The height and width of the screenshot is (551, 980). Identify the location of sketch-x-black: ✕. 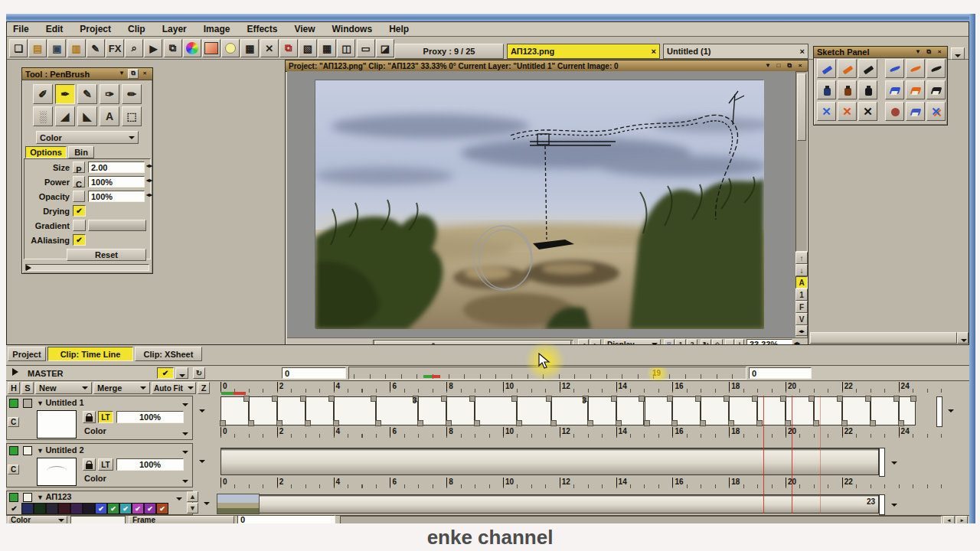
(868, 112).